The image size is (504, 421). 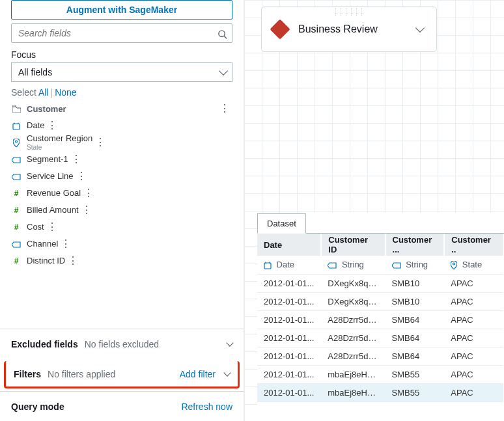 I want to click on folder-icon, so click(x=16, y=109).